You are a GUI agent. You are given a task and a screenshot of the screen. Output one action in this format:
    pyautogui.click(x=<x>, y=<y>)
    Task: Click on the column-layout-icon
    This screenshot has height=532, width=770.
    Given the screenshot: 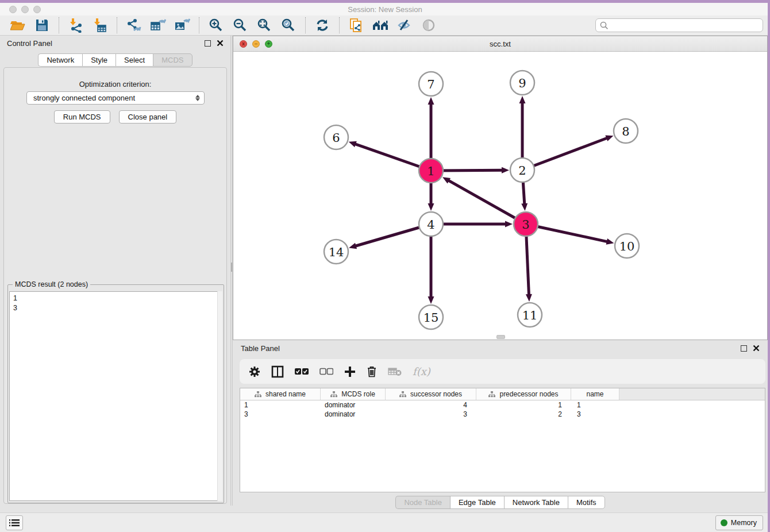 What is the action you would take?
    pyautogui.click(x=278, y=372)
    